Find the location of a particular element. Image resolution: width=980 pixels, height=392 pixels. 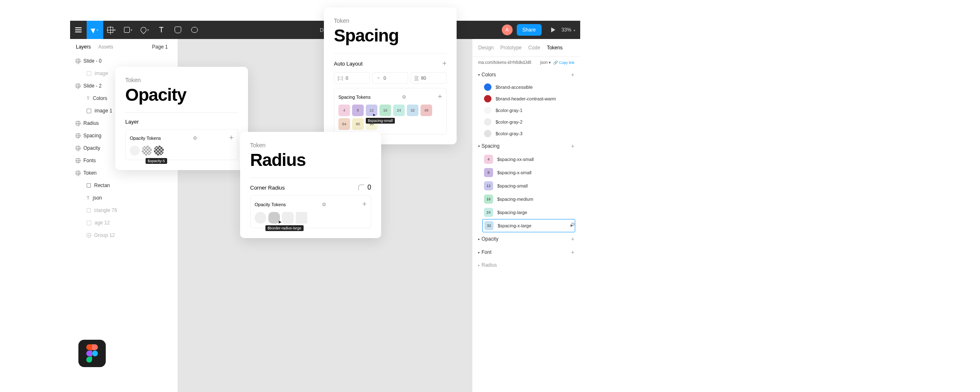

layers-header: Layers Assets Page 1 ▾ is located at coordinates (124, 47).